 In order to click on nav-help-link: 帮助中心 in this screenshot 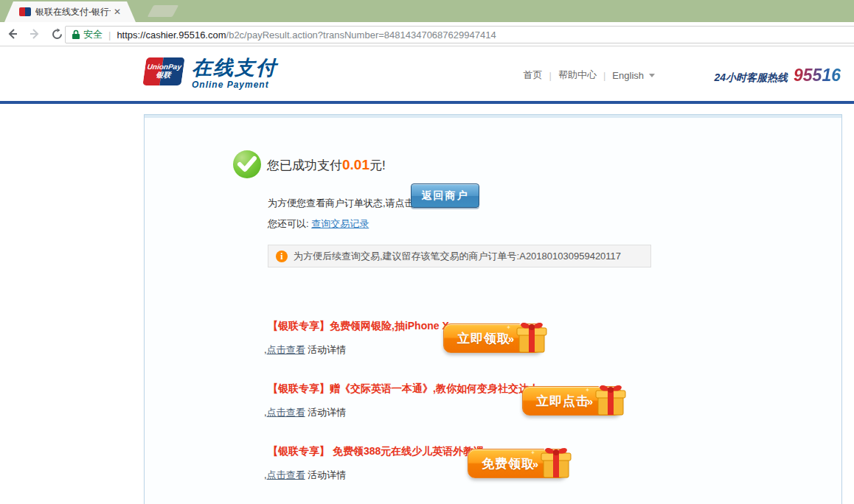, I will do `click(577, 75)`.